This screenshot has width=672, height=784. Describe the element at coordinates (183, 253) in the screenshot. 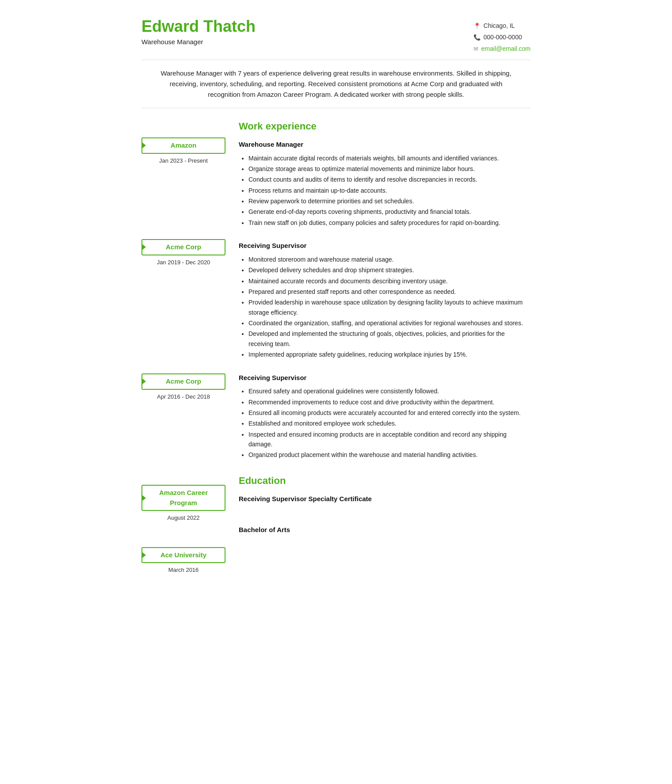

I see `company-block-acme1: Acme Corp Jan 2019 - Dec 2020` at that location.